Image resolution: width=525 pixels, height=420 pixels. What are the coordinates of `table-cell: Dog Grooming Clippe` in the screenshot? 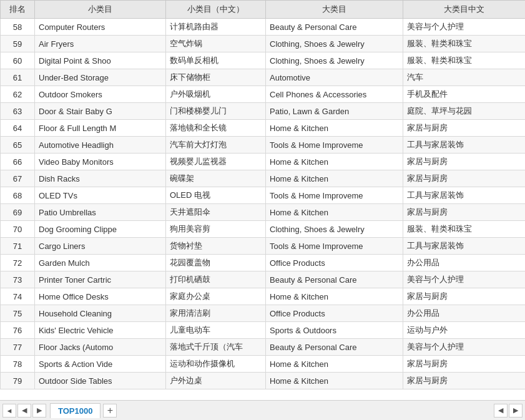 It's located at (101, 230).